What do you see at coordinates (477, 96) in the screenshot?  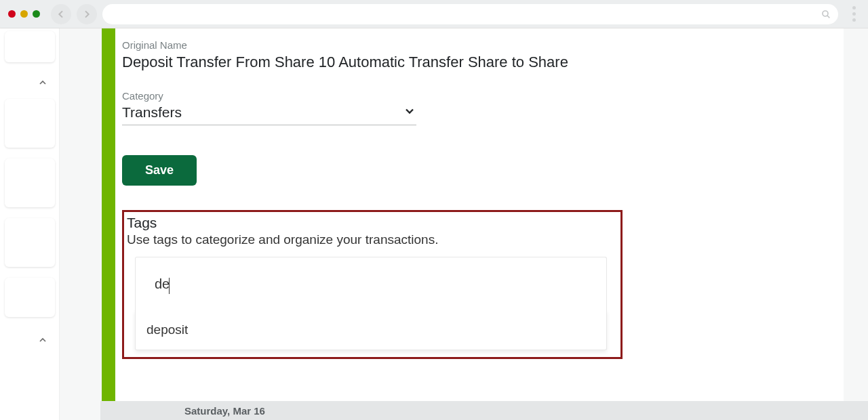 I see `category-label: Category` at bounding box center [477, 96].